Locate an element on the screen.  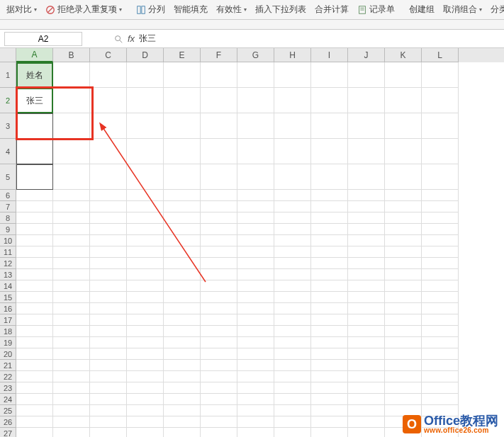
cell-K11 is located at coordinates (403, 252).